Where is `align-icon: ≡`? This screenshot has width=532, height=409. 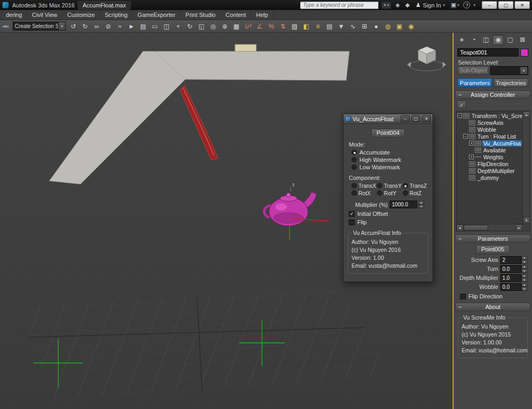 align-icon: ≡ is located at coordinates (318, 26).